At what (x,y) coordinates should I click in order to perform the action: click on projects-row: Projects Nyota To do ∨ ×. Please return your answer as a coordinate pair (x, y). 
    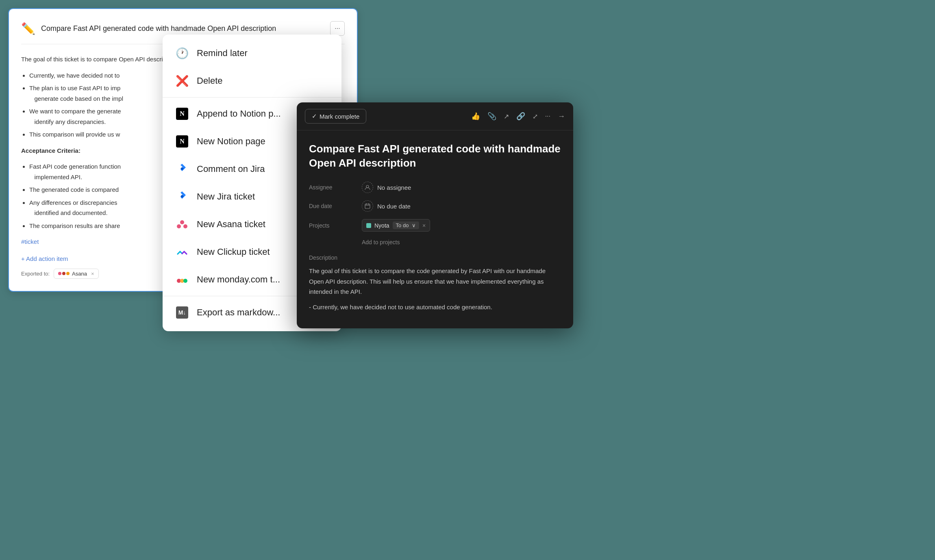
    Looking at the image, I should click on (435, 225).